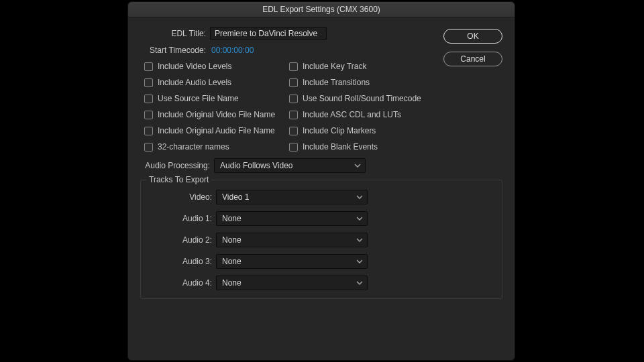 The image size is (644, 362). What do you see at coordinates (356, 99) in the screenshot?
I see `check-use-sound-roll-timecode: Use Sound Roll/Sound Timecode` at bounding box center [356, 99].